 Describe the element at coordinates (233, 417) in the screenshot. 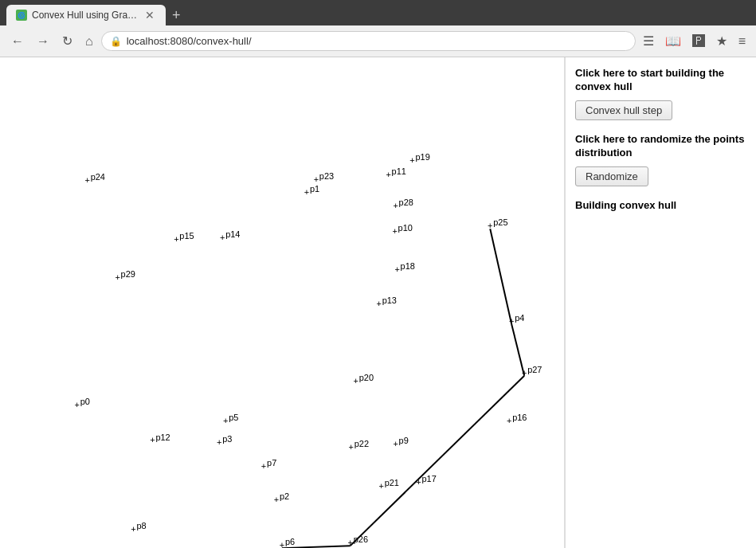

I see `point-label: p5` at that location.